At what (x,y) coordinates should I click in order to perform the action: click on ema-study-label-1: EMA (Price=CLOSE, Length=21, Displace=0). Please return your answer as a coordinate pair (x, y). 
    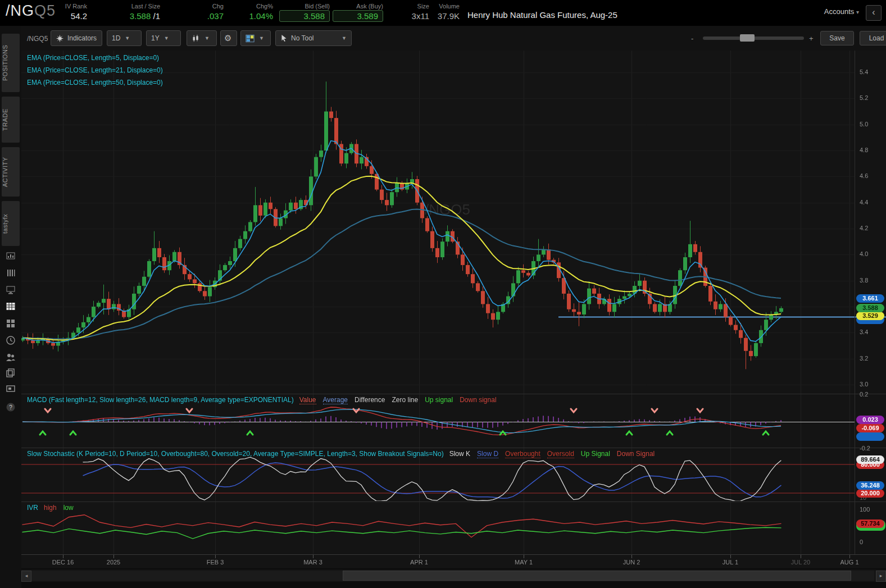
    Looking at the image, I should click on (95, 70).